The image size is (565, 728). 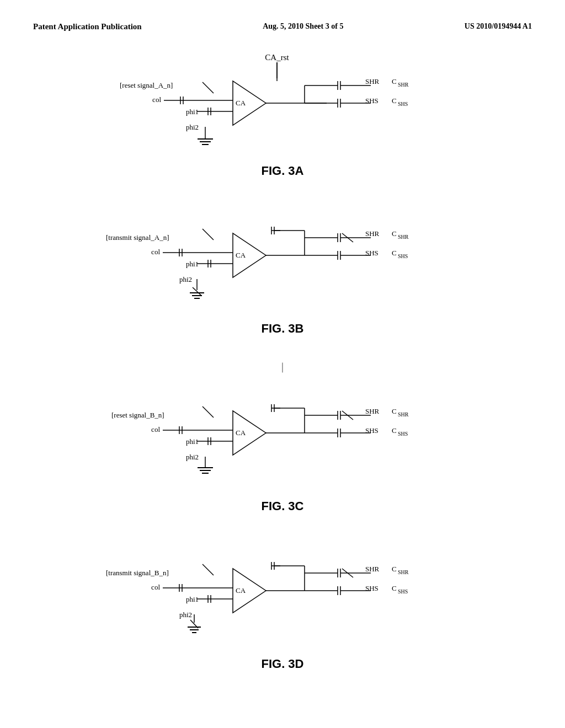 I want to click on fig3d-label: FIG. 3D, so click(x=282, y=664).